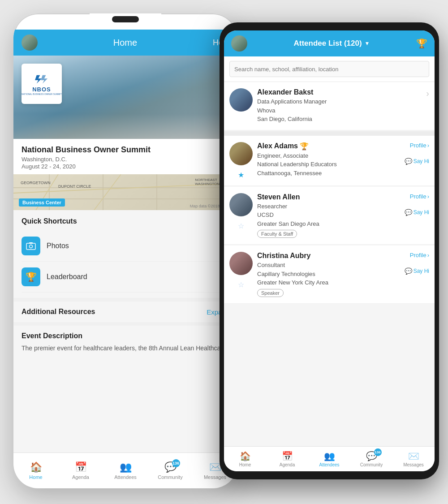 The image size is (448, 504). Describe the element at coordinates (417, 212) in the screenshot. I see `steven-sayhi-button: 💬 Say Hi` at that location.